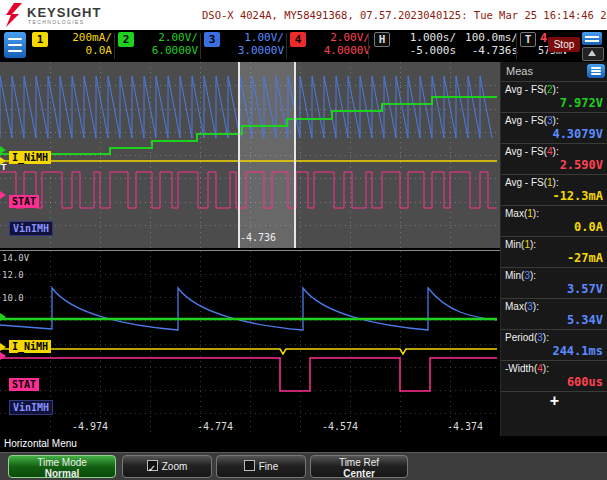  I want to click on touch-icon, so click(592, 38).